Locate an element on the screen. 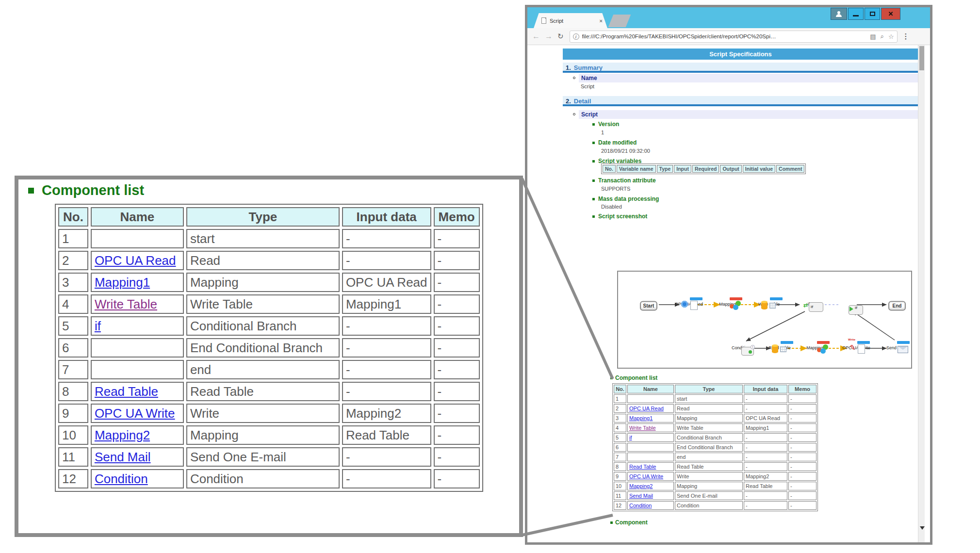 This screenshot has height=553, width=980. flow-node-send-mail: Send Mail is located at coordinates (896, 347).